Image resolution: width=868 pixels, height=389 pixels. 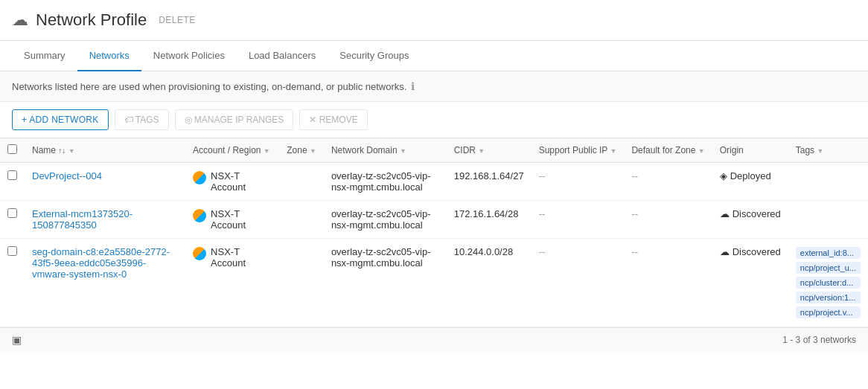 What do you see at coordinates (82, 219) in the screenshot?
I see `network-name-link: External-mcm1373520-150877845350` at bounding box center [82, 219].